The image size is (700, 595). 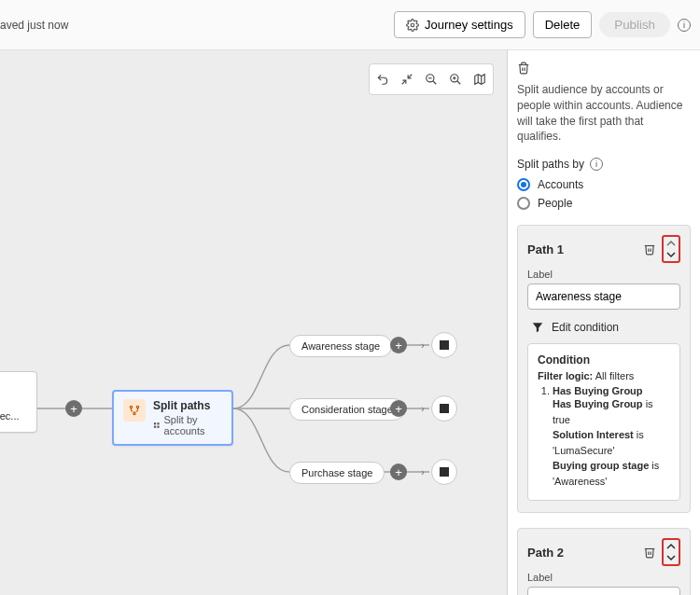 I want to click on edit-condition-label: Edit condition, so click(x=585, y=327).